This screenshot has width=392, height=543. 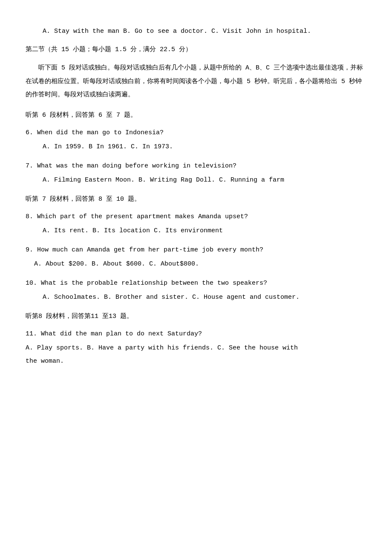 What do you see at coordinates (196, 257) in the screenshot?
I see `q9-block: 9. How much can Amanda get from her part…` at bounding box center [196, 257].